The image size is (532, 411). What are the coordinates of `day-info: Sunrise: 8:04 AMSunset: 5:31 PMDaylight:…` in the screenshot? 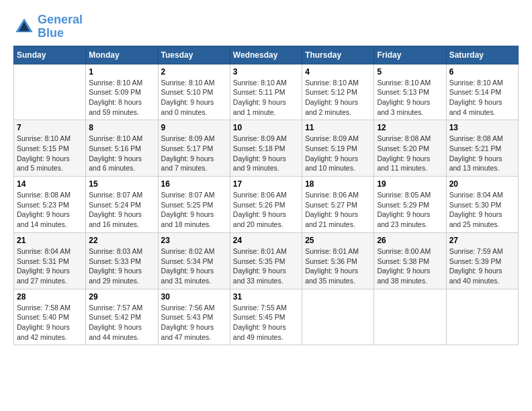 It's located at (50, 266).